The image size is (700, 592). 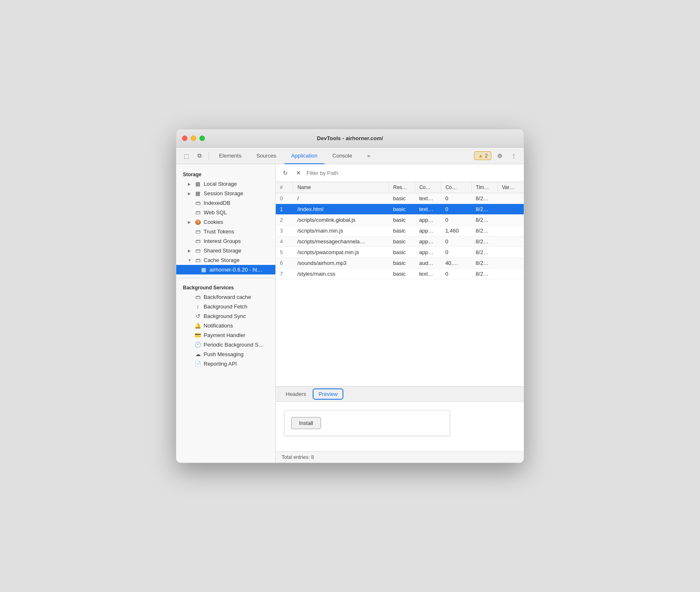 I want to click on maximize-button, so click(x=202, y=138).